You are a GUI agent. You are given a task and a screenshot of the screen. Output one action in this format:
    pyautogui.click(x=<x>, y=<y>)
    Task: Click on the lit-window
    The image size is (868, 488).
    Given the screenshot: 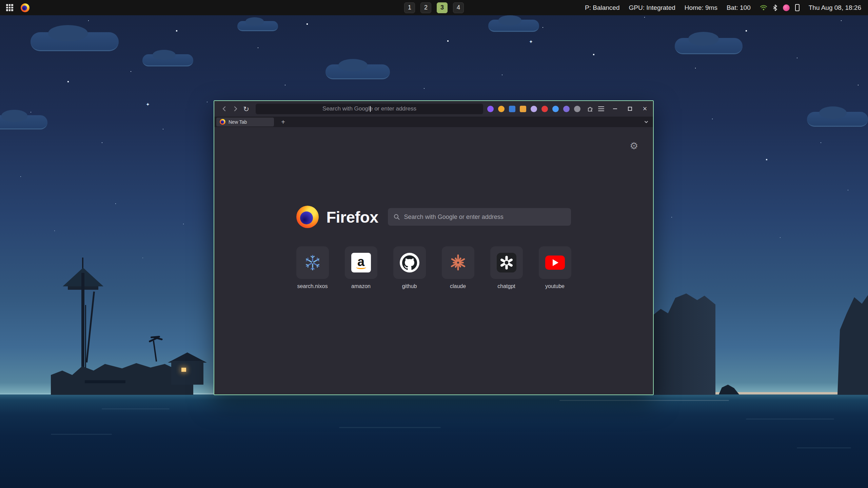 What is the action you would take?
    pyautogui.click(x=184, y=370)
    